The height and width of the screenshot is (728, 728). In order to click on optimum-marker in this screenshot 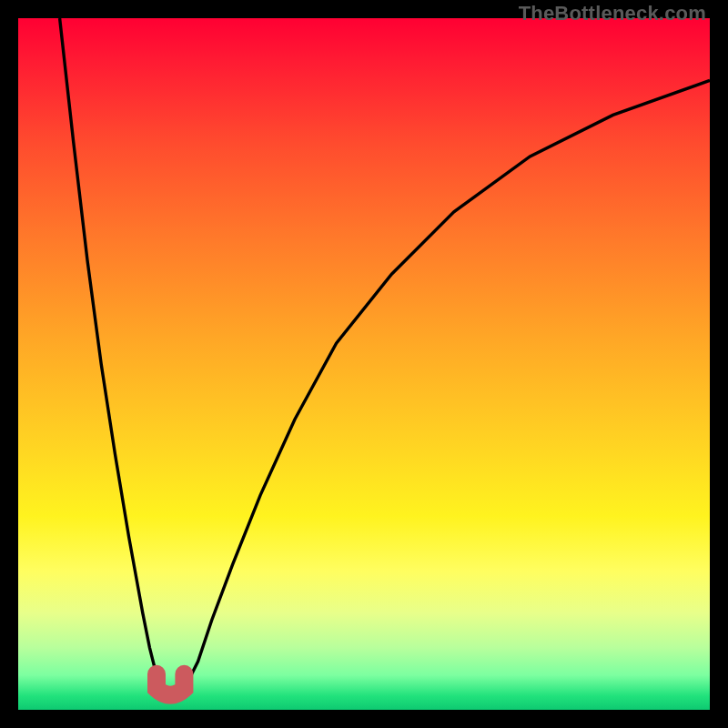, I will do `click(170, 684)`.